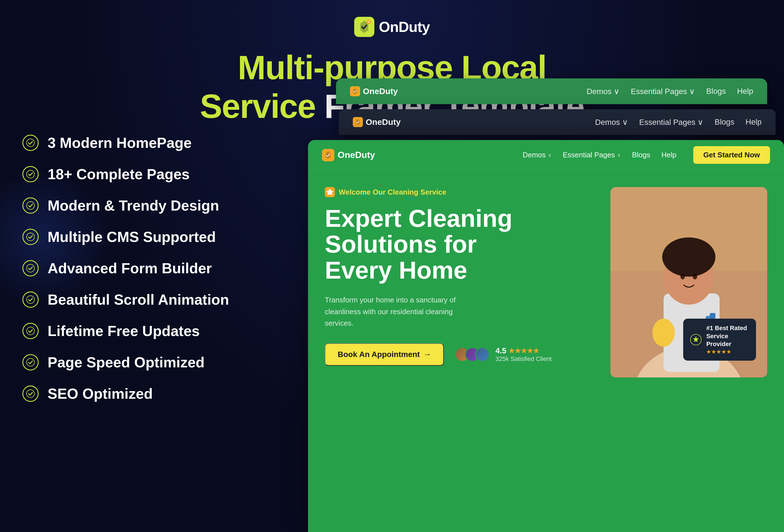 This screenshot has height=532, width=784. What do you see at coordinates (138, 300) in the screenshot?
I see `feature-text-6: Beautiful Scroll Animation` at bounding box center [138, 300].